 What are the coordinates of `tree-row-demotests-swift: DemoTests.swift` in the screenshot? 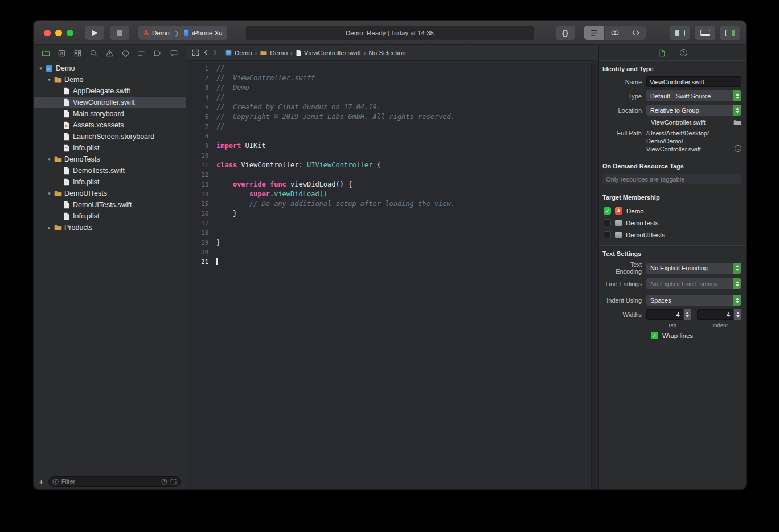 It's located at (109, 171).